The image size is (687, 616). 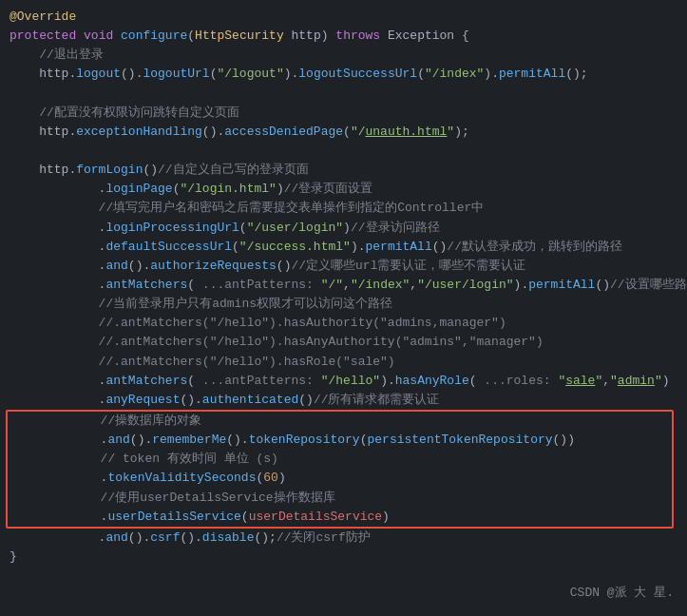 I want to click on line-25: .tokenValiditySeconds(60), so click(x=340, y=478).